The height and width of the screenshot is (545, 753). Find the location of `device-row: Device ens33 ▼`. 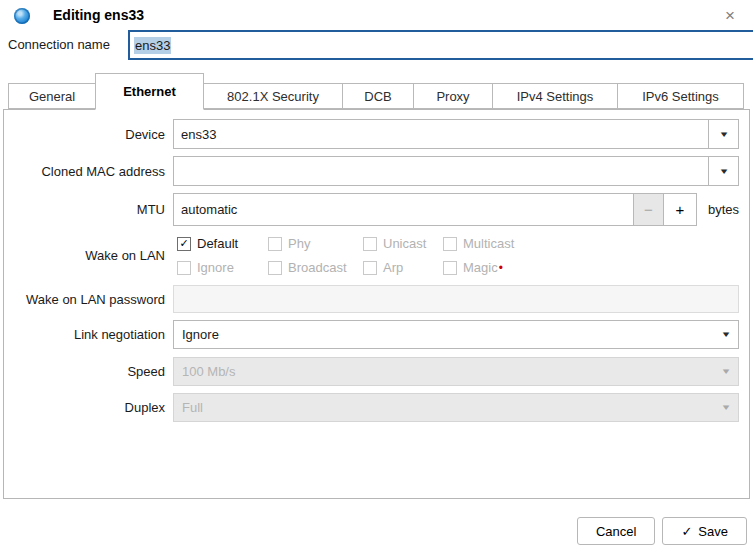

device-row: Device ens33 ▼ is located at coordinates (376, 134).